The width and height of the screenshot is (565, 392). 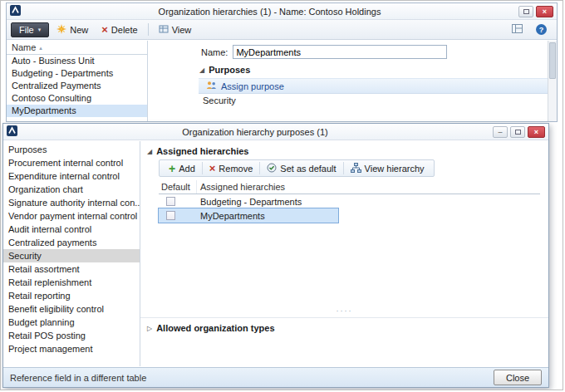 I want to click on list-item: Auto - Business Unit, so click(x=76, y=61).